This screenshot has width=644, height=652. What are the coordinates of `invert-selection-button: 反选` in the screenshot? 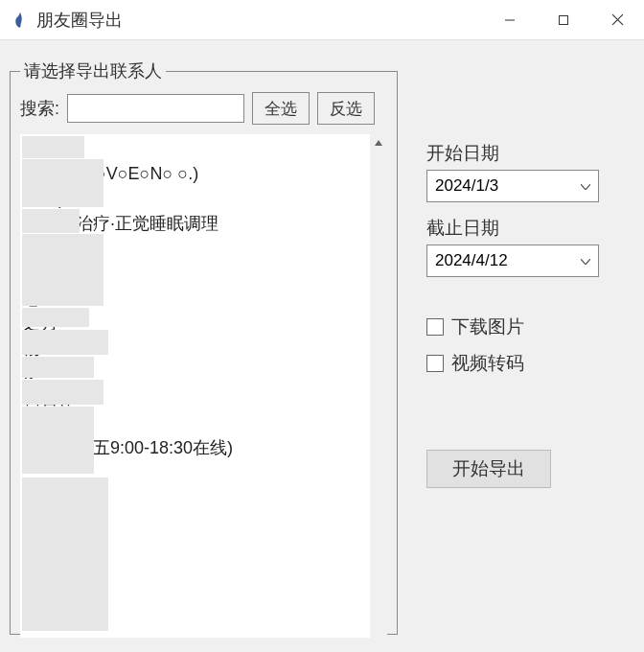 It's located at (346, 108).